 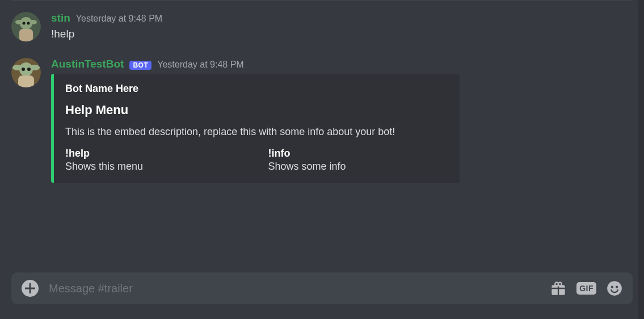 What do you see at coordinates (322, 288) in the screenshot?
I see `message-composer: GIF` at bounding box center [322, 288].